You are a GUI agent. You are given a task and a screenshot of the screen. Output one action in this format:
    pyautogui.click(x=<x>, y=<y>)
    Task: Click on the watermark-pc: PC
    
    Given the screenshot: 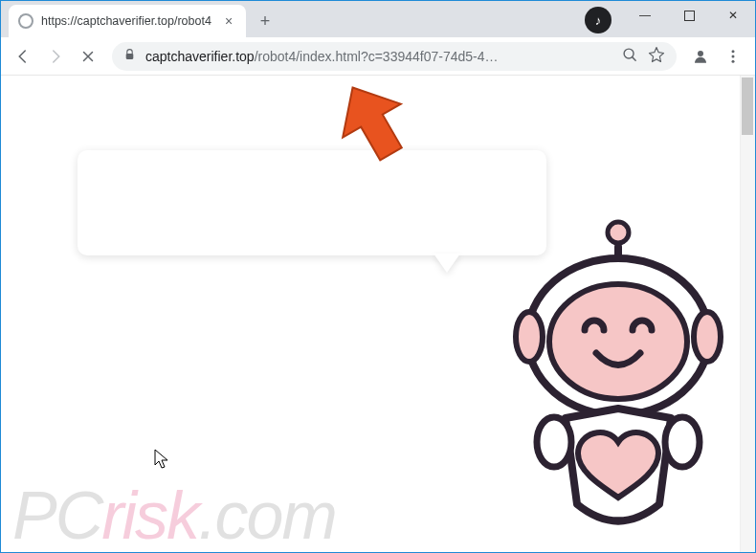 What is the action you would take?
    pyautogui.click(x=57, y=515)
    